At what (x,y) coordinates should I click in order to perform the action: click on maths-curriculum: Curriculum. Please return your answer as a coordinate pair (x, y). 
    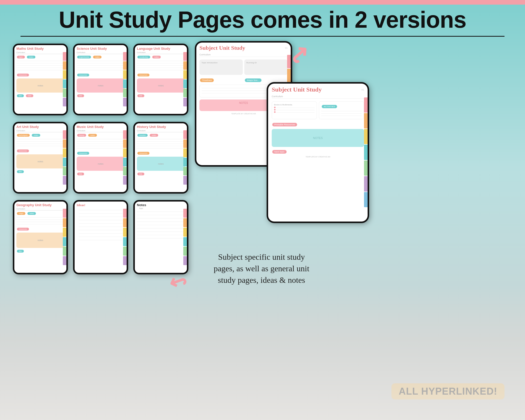
    Looking at the image, I should click on (41, 53).